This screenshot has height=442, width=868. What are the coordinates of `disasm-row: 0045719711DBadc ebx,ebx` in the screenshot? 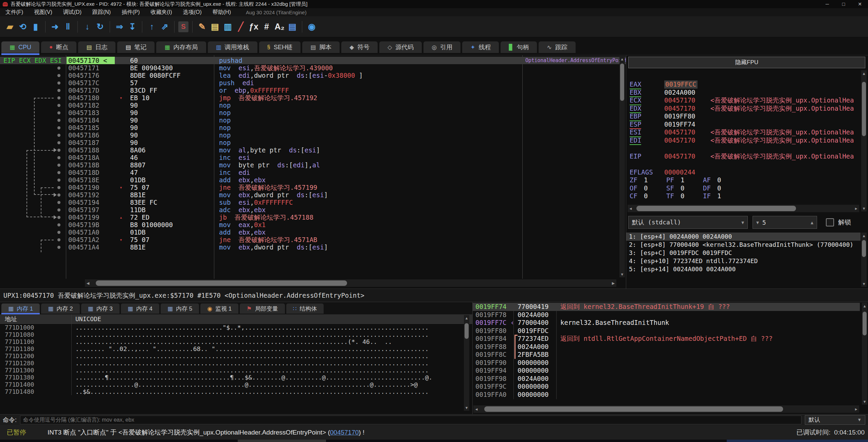 It's located at (313, 210).